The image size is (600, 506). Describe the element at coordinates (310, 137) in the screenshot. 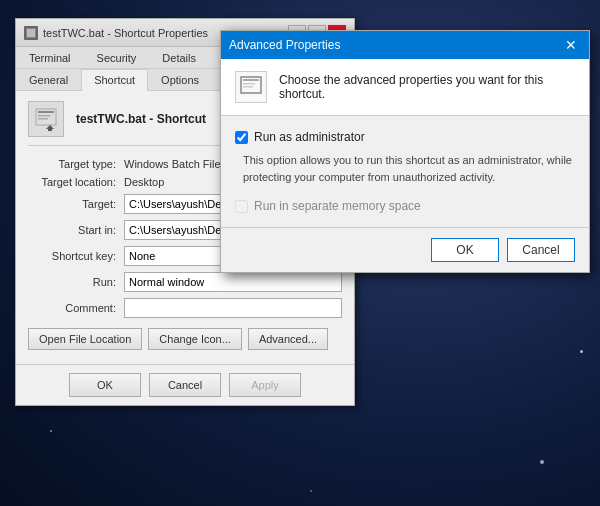

I see `run-as-admin-label: Run as administrator` at that location.